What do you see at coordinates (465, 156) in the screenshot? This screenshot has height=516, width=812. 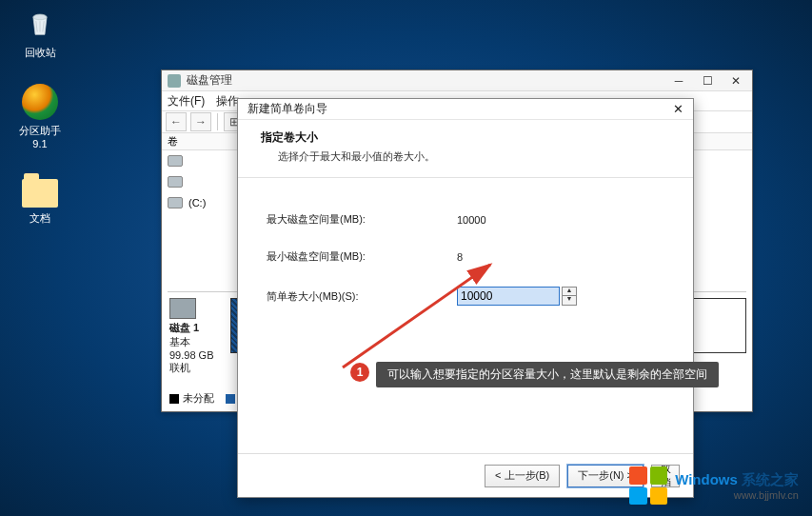 I see `wizard-banner-subtitle: 选择介于最大和最小值的卷大小。` at bounding box center [465, 156].